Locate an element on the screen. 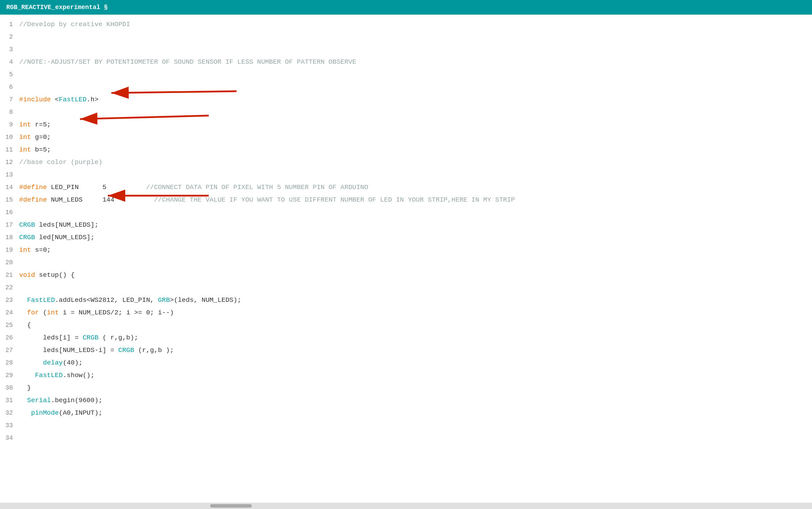 This screenshot has height=509, width=812. scrollbar is located at coordinates (406, 506).